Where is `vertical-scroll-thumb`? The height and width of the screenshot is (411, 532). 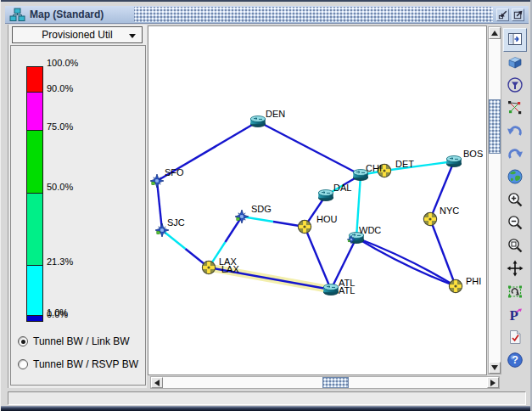
vertical-scroll-thumb is located at coordinates (495, 127).